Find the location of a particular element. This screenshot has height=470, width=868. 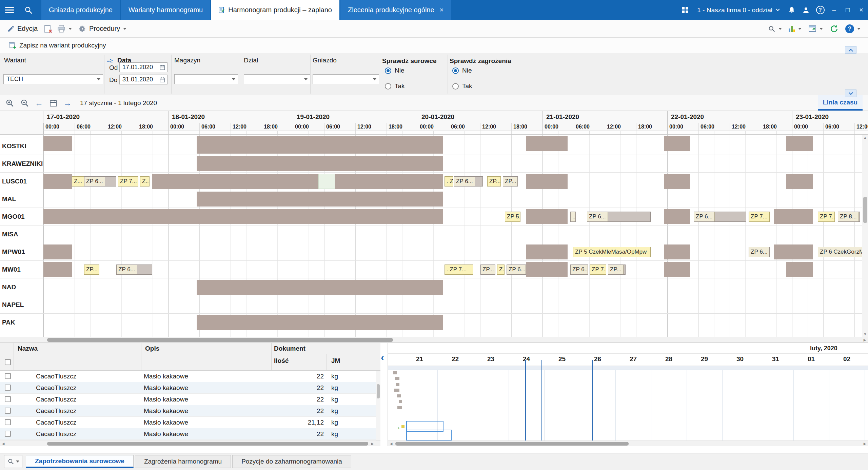

close-icon: × is located at coordinates (442, 10).